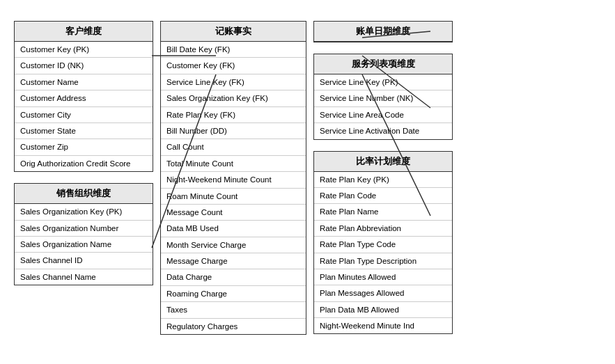 The width and height of the screenshot is (615, 364). I want to click on table-row: Plan Minutes Allowed, so click(383, 277).